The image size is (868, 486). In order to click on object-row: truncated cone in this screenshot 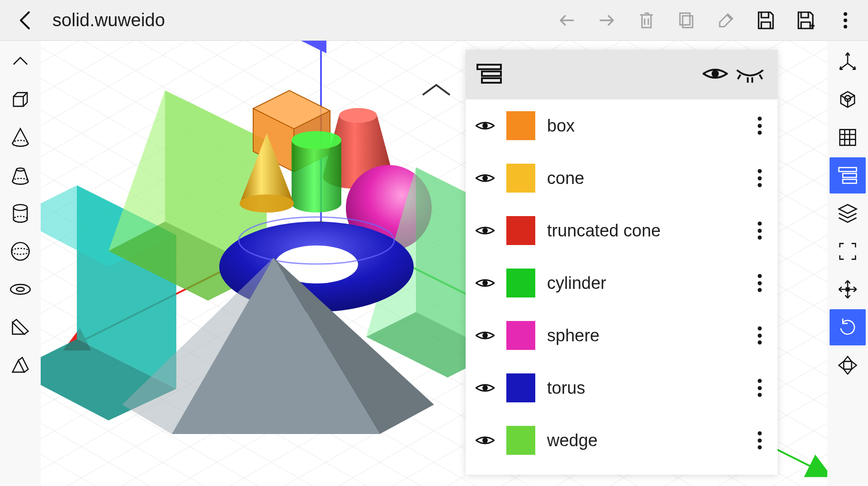, I will do `click(622, 231)`.